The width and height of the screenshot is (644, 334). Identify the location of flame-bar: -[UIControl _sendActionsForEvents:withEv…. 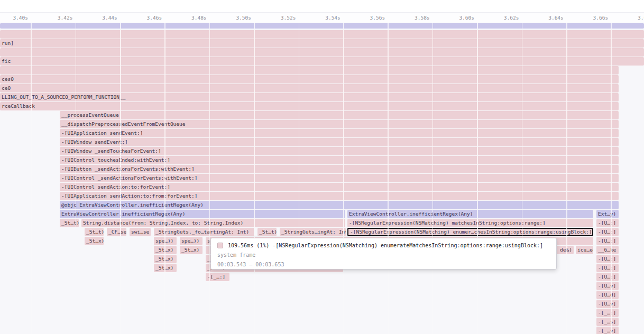
(339, 178).